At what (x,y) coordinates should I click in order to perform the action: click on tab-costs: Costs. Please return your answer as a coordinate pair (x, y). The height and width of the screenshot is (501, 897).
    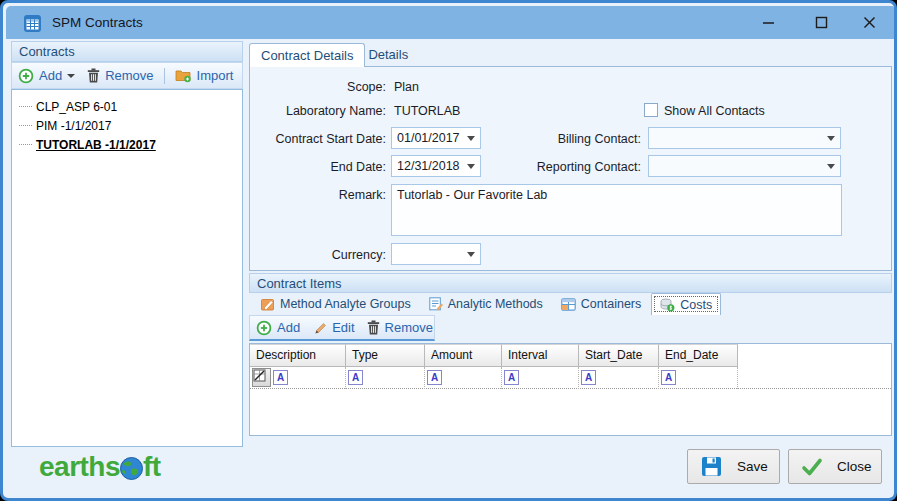
    Looking at the image, I should click on (686, 304).